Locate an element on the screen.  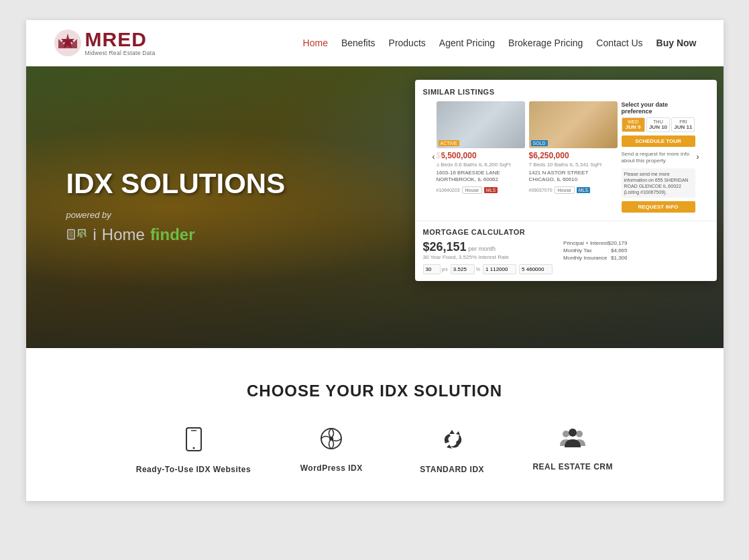
nav-brokerage-pricing: Brokerage Pricing is located at coordinates (546, 43).